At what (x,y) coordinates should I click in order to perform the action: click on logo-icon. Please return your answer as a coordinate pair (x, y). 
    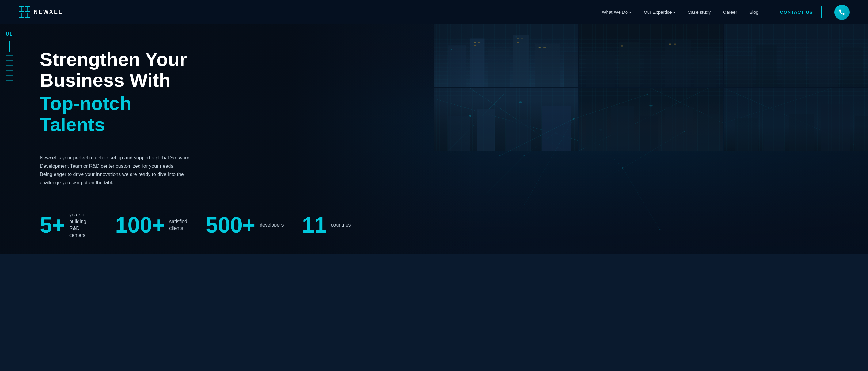
    Looking at the image, I should click on (25, 12).